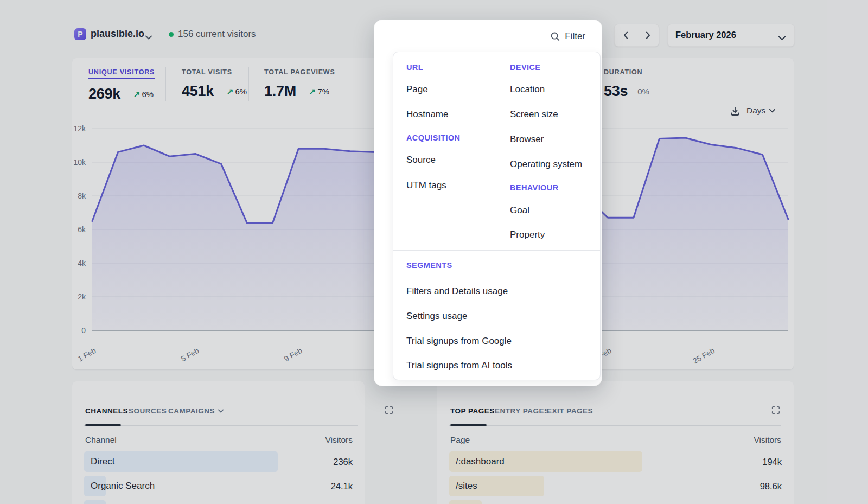 The image size is (868, 504). What do you see at coordinates (433, 138) in the screenshot?
I see `section-acquisition: ACQUISITION` at bounding box center [433, 138].